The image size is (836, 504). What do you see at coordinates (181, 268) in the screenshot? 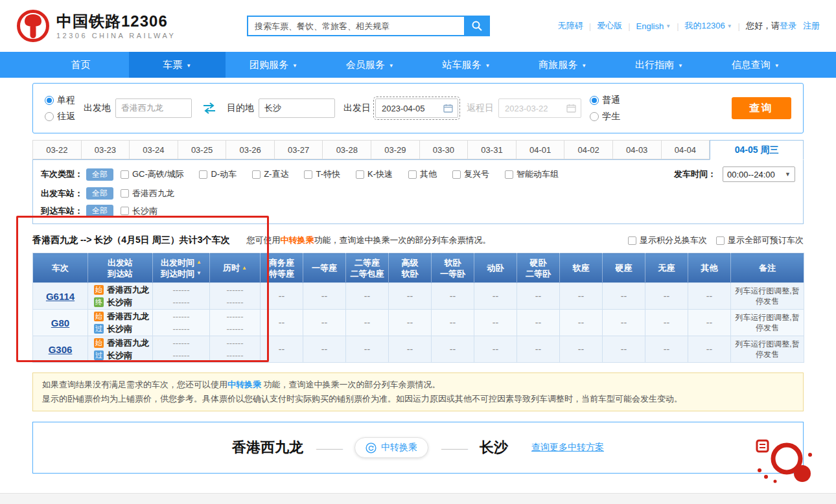
I see `column-header-times: 出发时间▲到达时间▼` at bounding box center [181, 268].